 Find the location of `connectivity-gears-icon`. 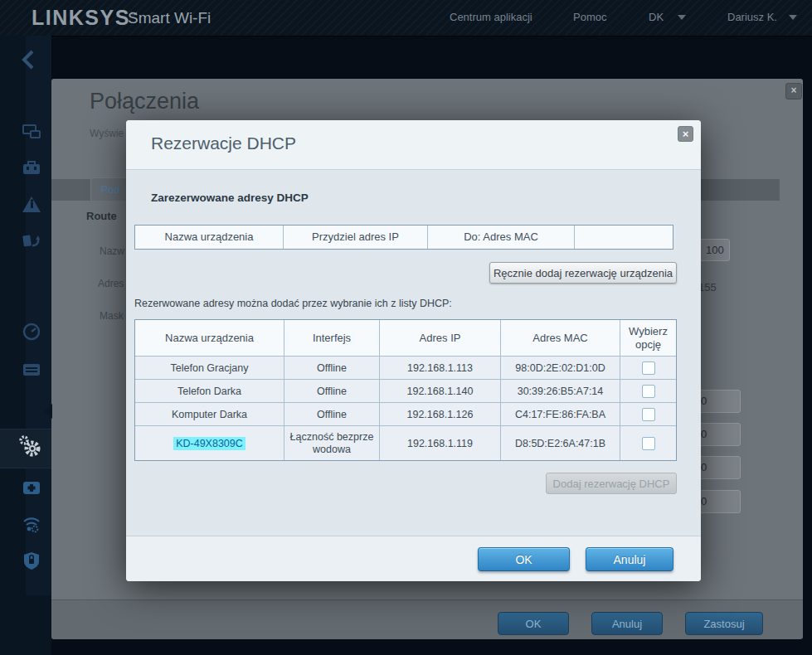

connectivity-gears-icon is located at coordinates (31, 447).